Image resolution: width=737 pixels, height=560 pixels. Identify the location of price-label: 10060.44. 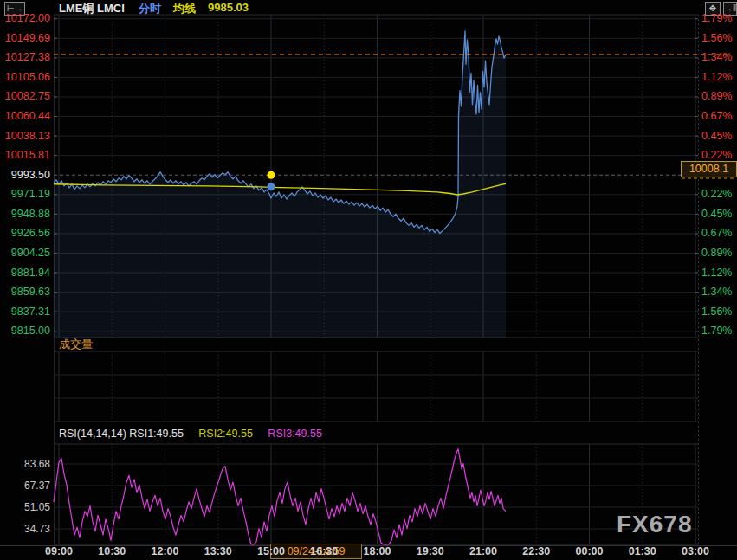
(25, 116).